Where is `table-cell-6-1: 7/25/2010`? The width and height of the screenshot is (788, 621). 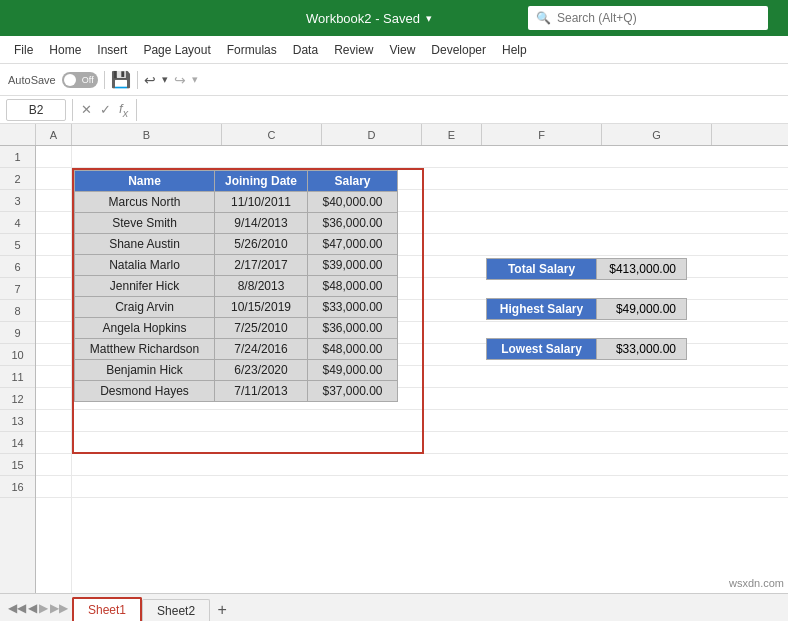
table-cell-6-1: 7/25/2010 is located at coordinates (262, 328).